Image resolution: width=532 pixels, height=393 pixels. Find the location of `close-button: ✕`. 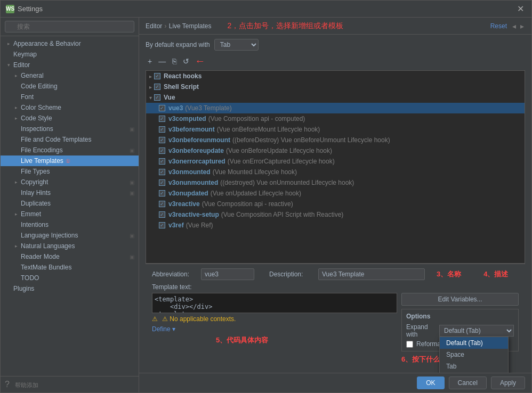

close-button: ✕ is located at coordinates (520, 9).